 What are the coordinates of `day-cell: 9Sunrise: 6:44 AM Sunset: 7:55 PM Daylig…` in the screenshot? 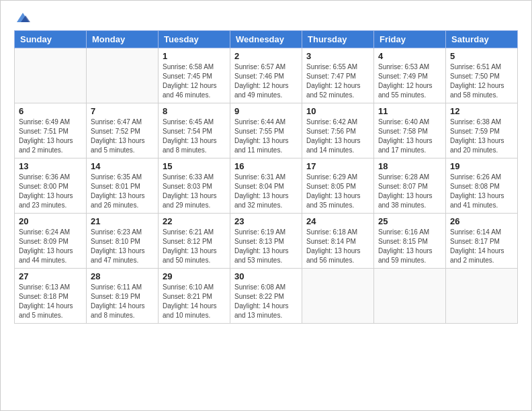 It's located at (266, 131).